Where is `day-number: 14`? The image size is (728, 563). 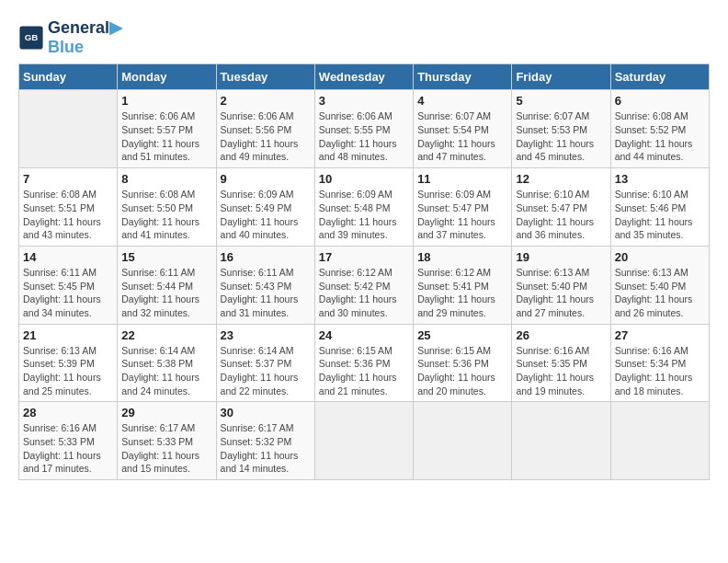
day-number: 14 is located at coordinates (68, 258).